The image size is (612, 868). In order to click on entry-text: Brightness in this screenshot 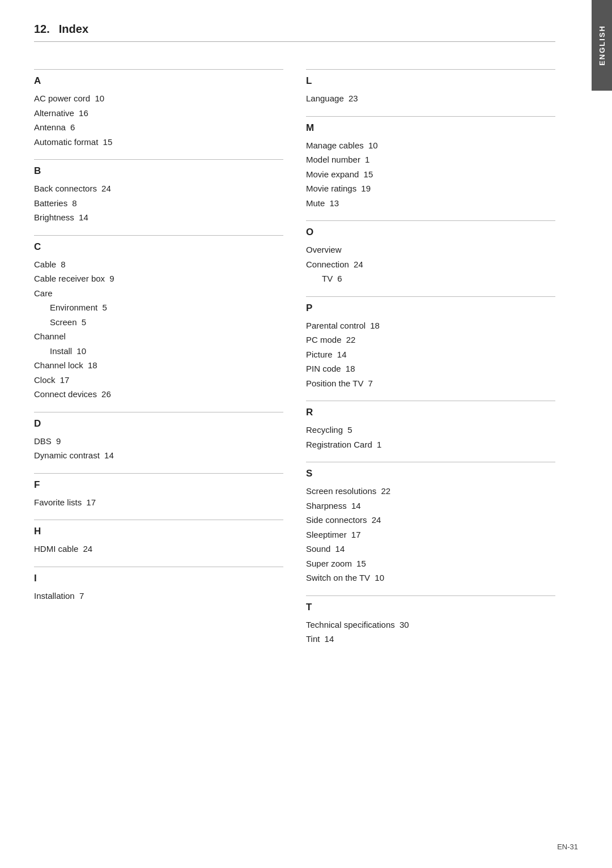, I will do `click(54, 218)`.